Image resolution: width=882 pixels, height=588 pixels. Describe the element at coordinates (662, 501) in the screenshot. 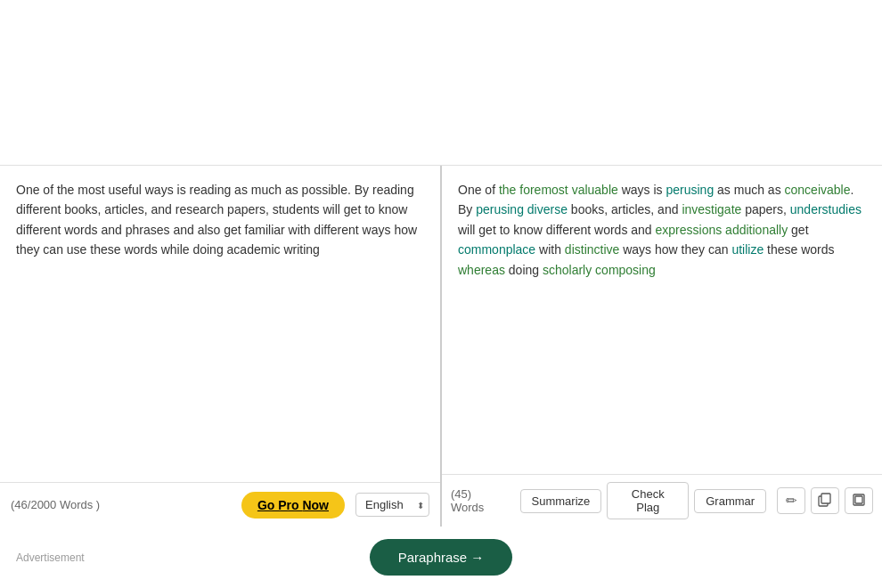

I see `right-bottom-bar: (45) Words Summarize Check Plag Grammar …` at that location.